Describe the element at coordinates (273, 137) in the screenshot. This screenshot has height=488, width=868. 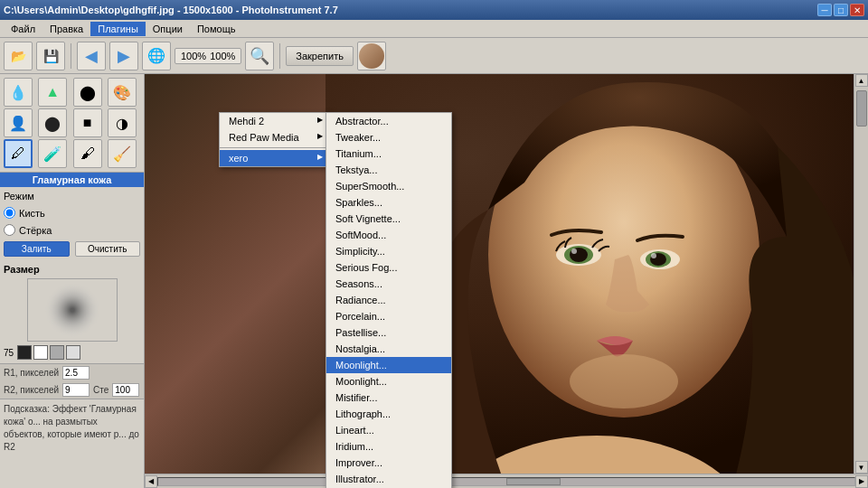
I see `menu-redpaw: Red Paw Media` at that location.